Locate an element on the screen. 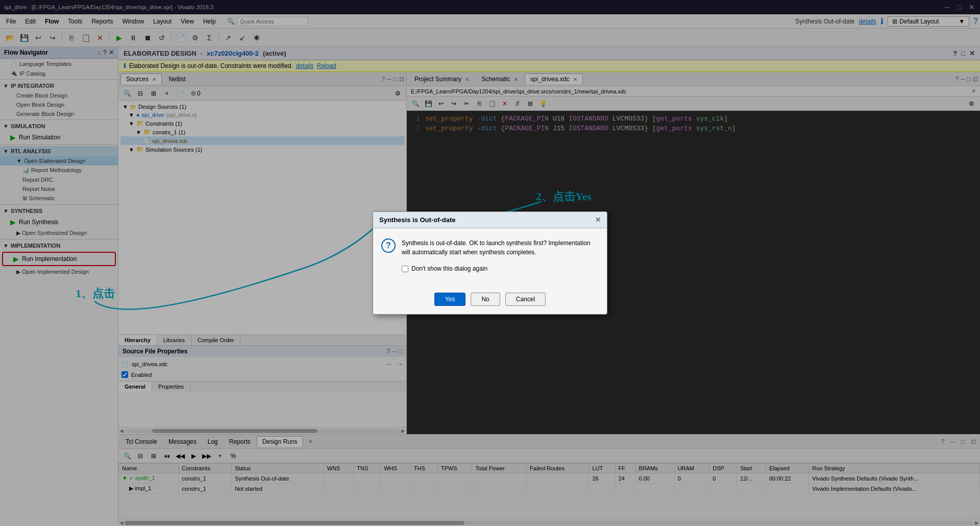 Image resolution: width=980 pixels, height=526 pixels. modal-cancel-button: Cancel is located at coordinates (526, 299).